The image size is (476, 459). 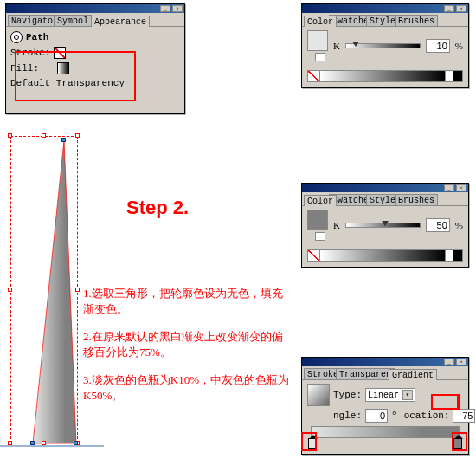 What do you see at coordinates (458, 443) in the screenshot?
I see `gradient-stop-right` at bounding box center [458, 443].